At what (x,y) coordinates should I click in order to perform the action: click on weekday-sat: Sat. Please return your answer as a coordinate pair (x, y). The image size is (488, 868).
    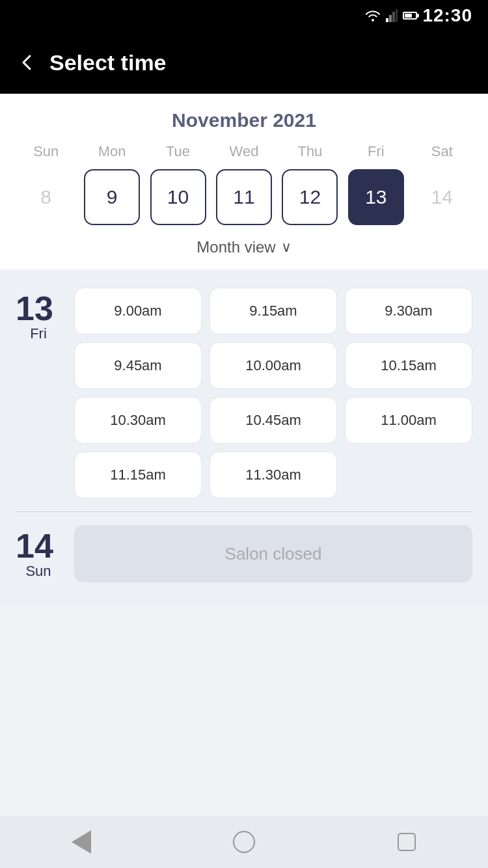
    Looking at the image, I should click on (442, 152).